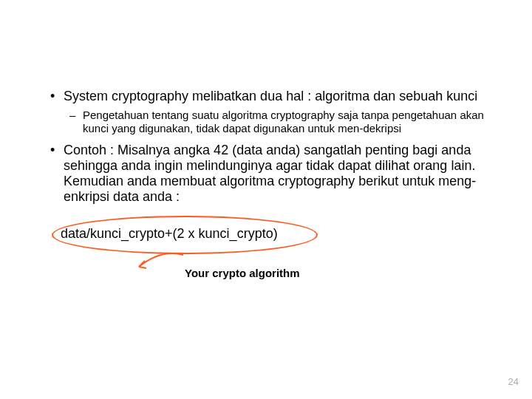 Image resolution: width=532 pixels, height=399 pixels. I want to click on arrow-icon, so click(161, 264).